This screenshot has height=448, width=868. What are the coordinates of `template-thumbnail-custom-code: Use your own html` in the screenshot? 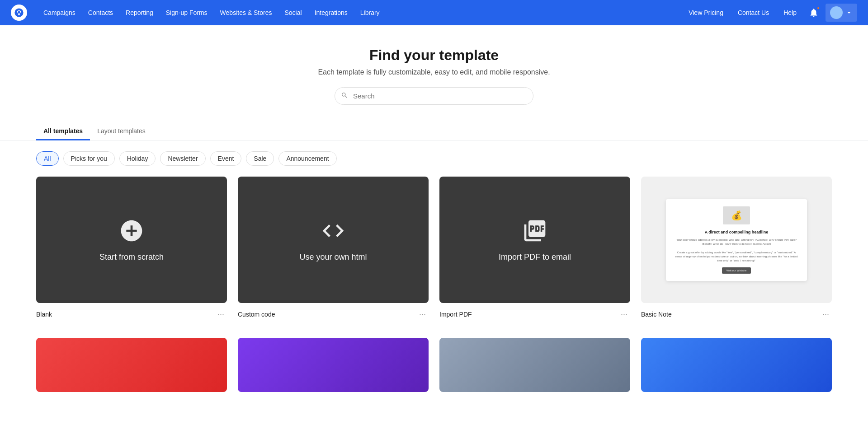 It's located at (333, 240).